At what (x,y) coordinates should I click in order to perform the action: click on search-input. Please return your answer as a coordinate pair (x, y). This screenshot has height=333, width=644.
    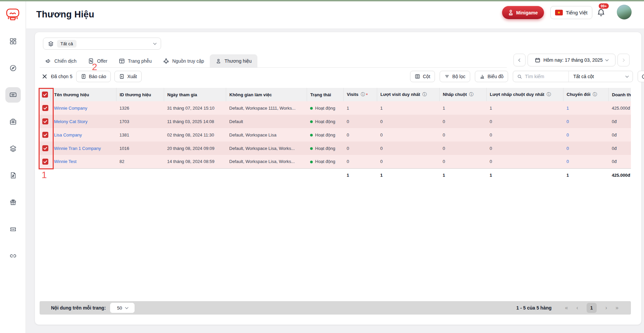
    Looking at the image, I should click on (543, 76).